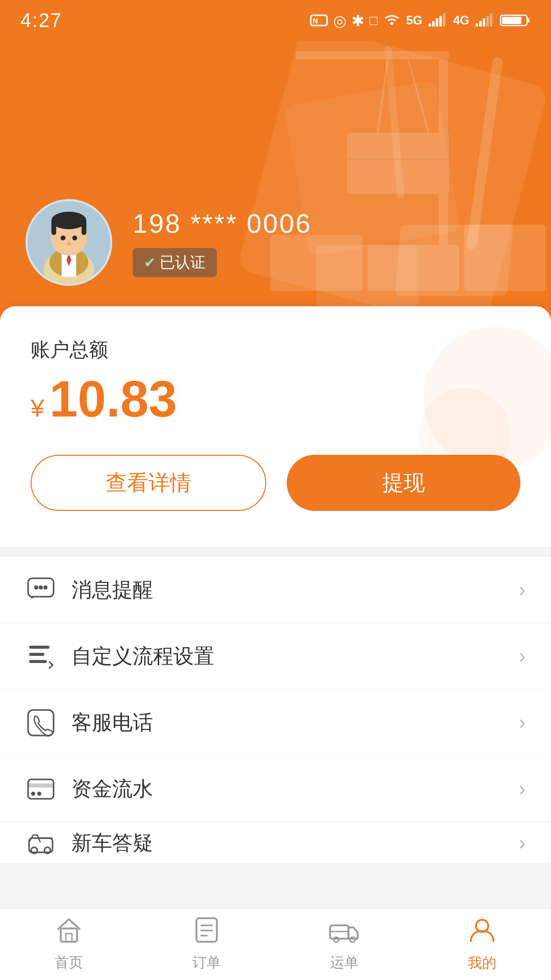  I want to click on nav-orders: 订单, so click(207, 945).